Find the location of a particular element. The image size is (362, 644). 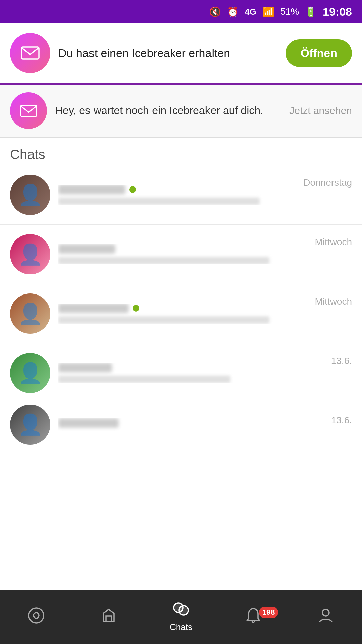

nav-chats: Chats is located at coordinates (181, 616).